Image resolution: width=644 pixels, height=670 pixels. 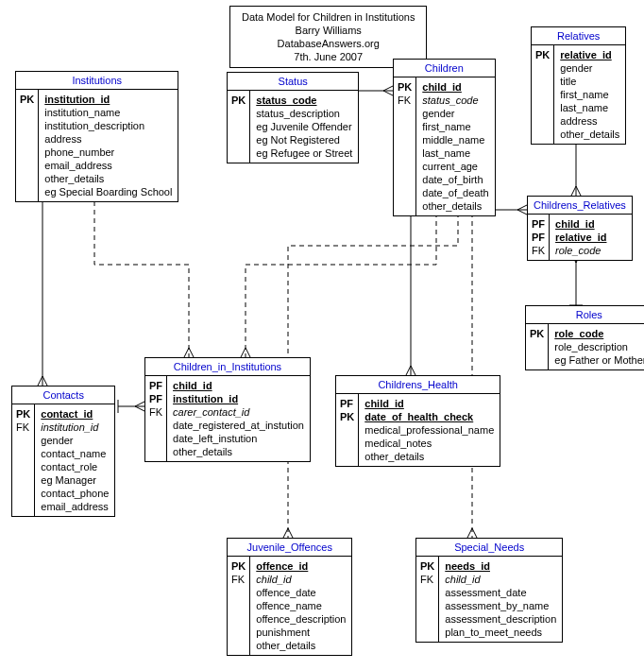 What do you see at coordinates (304, 140) in the screenshot?
I see `attribute: eg Not Registered` at bounding box center [304, 140].